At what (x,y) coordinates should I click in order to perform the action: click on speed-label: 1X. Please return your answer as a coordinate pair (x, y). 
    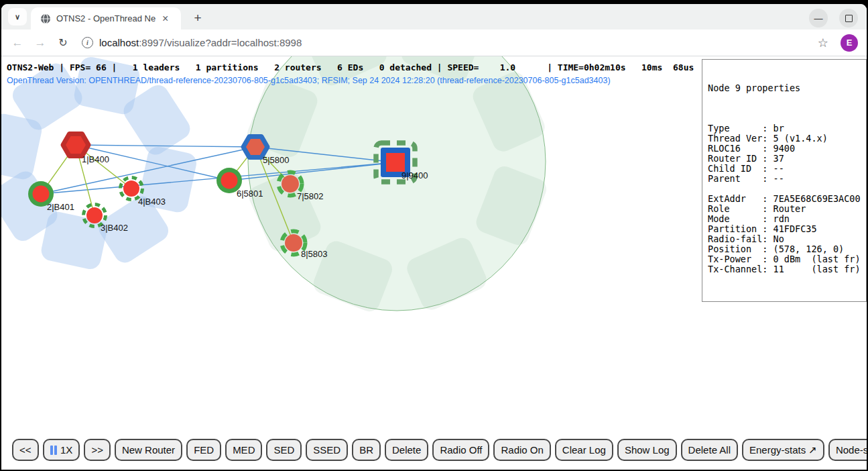
    Looking at the image, I should click on (66, 450).